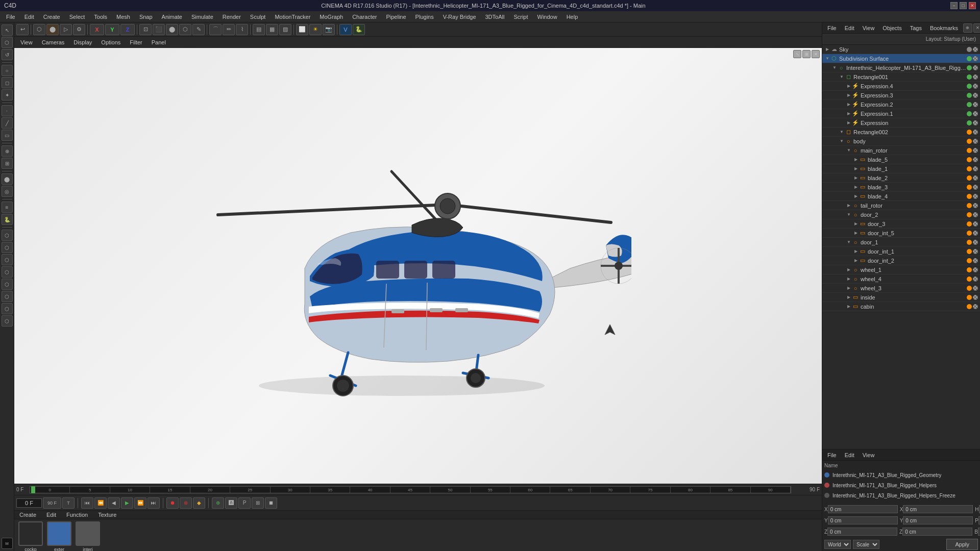 Image resolution: width=980 pixels, height=551 pixels. I want to click on paint-tool: ✦, so click(7, 95).